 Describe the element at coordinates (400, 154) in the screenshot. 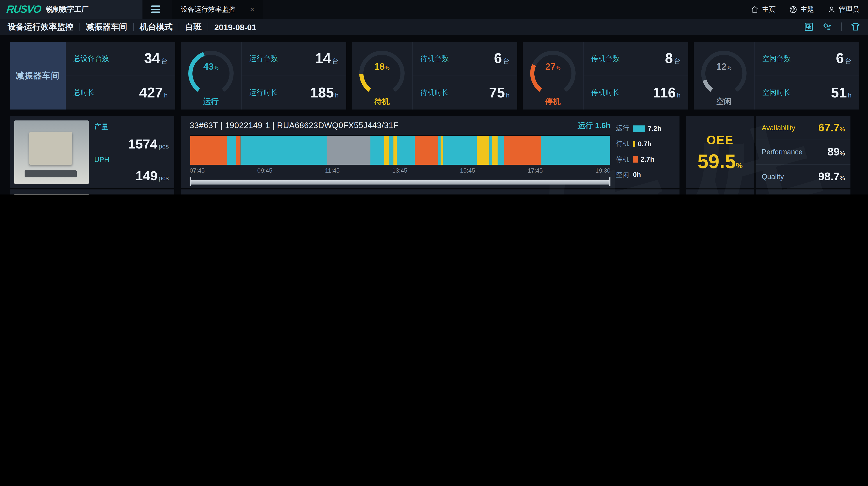

I see `timeline-chart: 33#63T | 19022149-1 | RUA68623DWQ0FX55J4…` at that location.